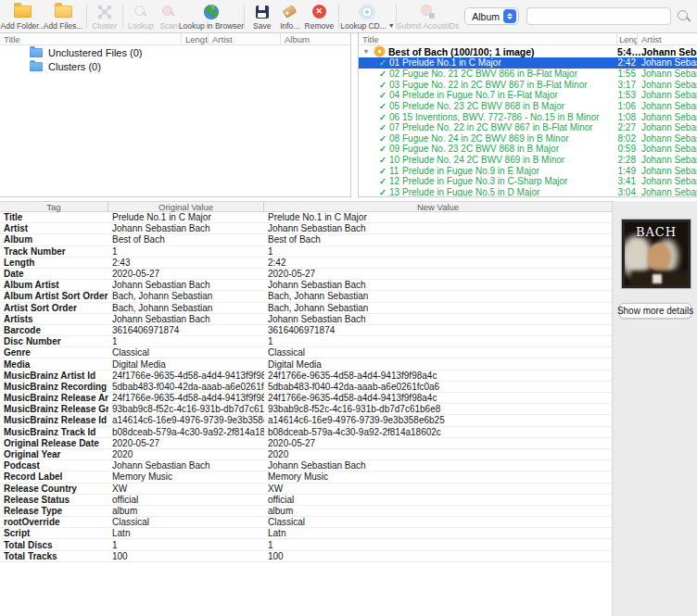 Image resolution: width=697 pixels, height=616 pixels. Describe the element at coordinates (437, 387) in the screenshot. I see `new-value-cell: 5dbab483-f040-42da-aaab-a6e0261fc0a6` at that location.